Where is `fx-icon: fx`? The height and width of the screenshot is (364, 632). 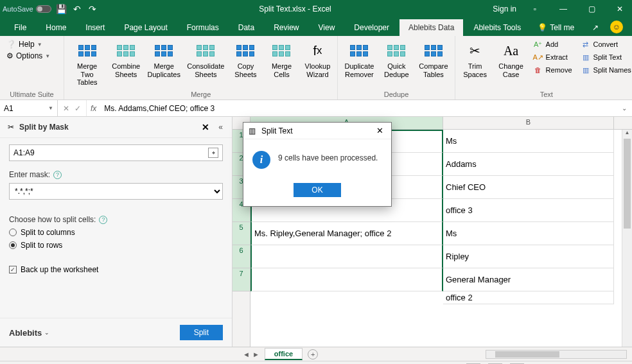
fx-icon: fx is located at coordinates (94, 108).